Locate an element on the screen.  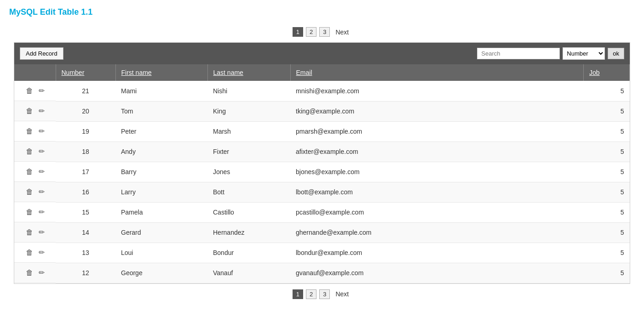
table-row: 🗑✏21MamiNishimnishi@example.com5 is located at coordinates (322, 91).